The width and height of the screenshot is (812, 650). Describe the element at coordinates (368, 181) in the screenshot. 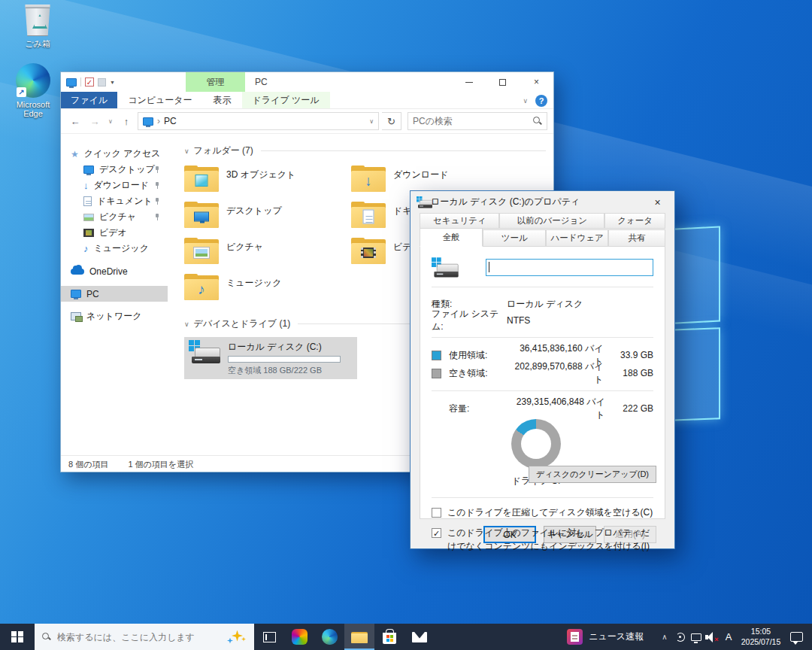

I see `download-arrow-icon: ↓` at that location.